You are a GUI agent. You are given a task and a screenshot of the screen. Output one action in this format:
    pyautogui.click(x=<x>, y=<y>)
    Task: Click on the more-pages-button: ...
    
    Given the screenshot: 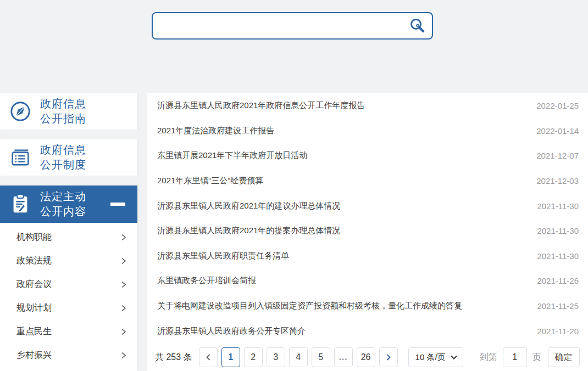 What is the action you would take?
    pyautogui.click(x=343, y=357)
    